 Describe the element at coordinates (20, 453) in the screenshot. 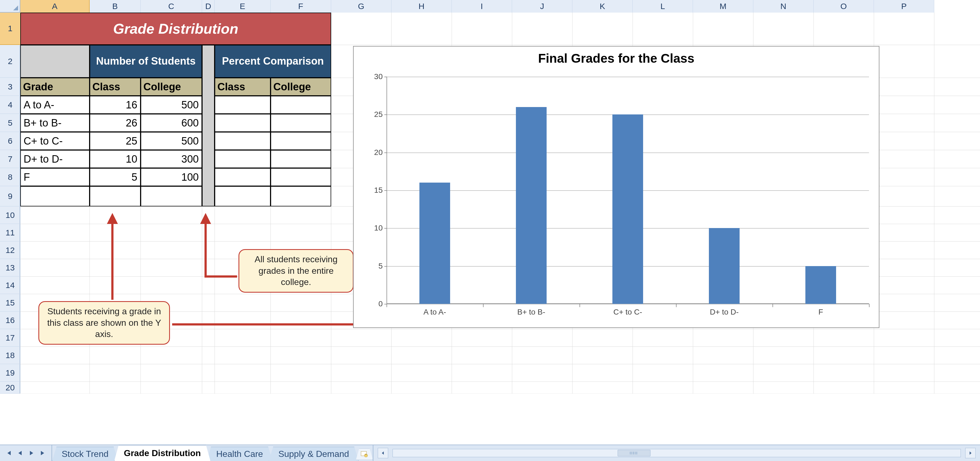

I see `tab-nav-prev-icon` at that location.